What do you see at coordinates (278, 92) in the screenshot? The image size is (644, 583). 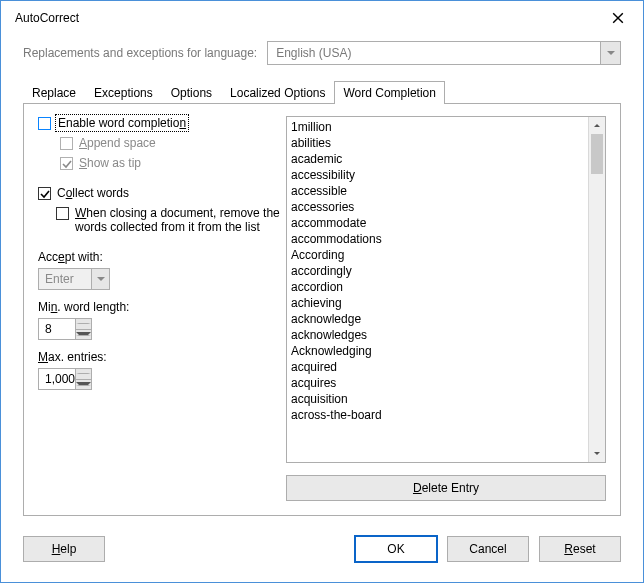 I see `tab-localized-options: Localized Options` at bounding box center [278, 92].